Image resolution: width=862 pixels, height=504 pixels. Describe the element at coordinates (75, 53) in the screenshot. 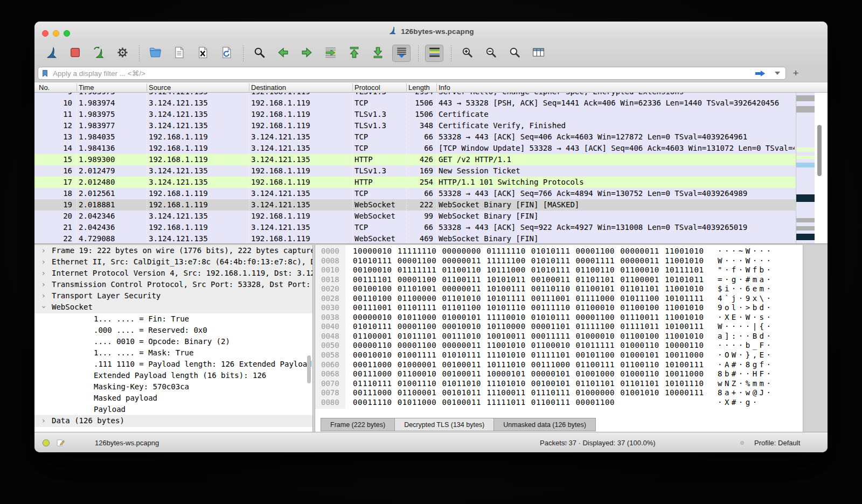

I see `stop-capture-button` at that location.